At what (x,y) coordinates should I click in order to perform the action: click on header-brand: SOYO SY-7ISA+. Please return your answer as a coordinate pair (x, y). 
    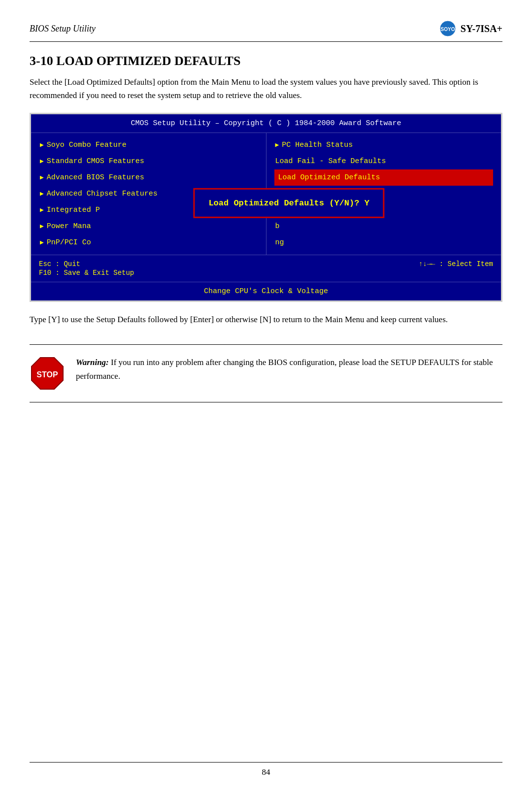
    Looking at the image, I should click on (471, 29).